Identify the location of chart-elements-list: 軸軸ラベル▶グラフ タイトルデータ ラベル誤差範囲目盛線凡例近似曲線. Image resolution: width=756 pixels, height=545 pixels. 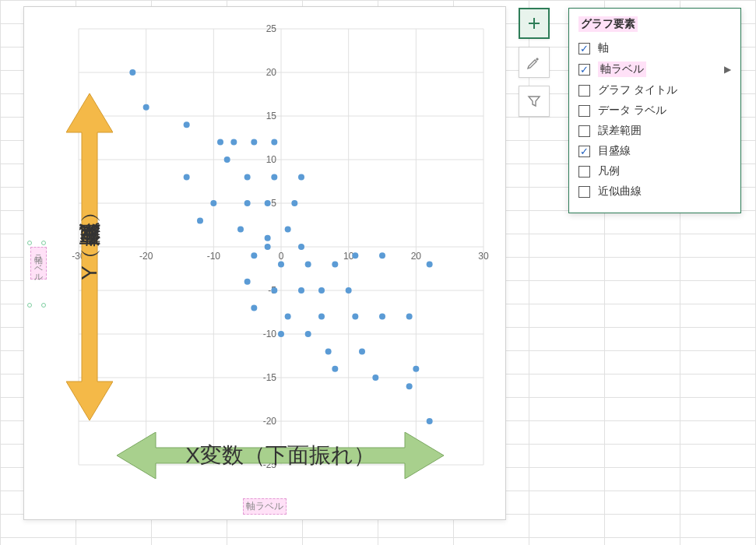
(655, 120).